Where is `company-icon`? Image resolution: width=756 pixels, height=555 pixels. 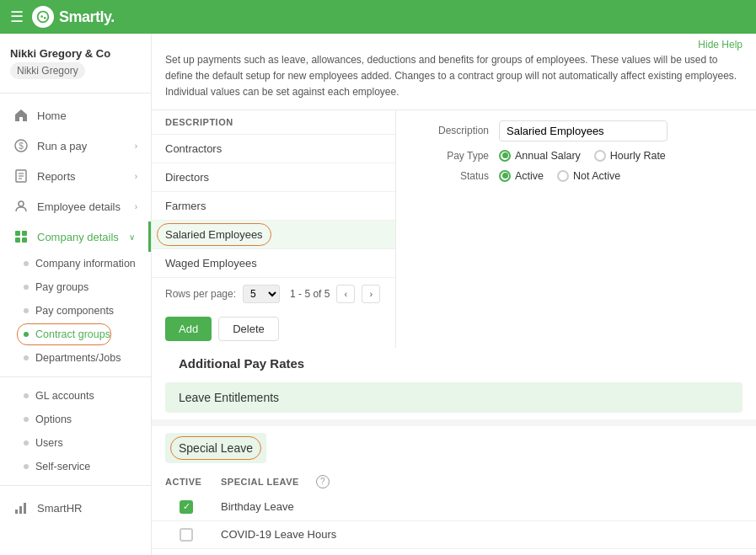 company-icon is located at coordinates (21, 237).